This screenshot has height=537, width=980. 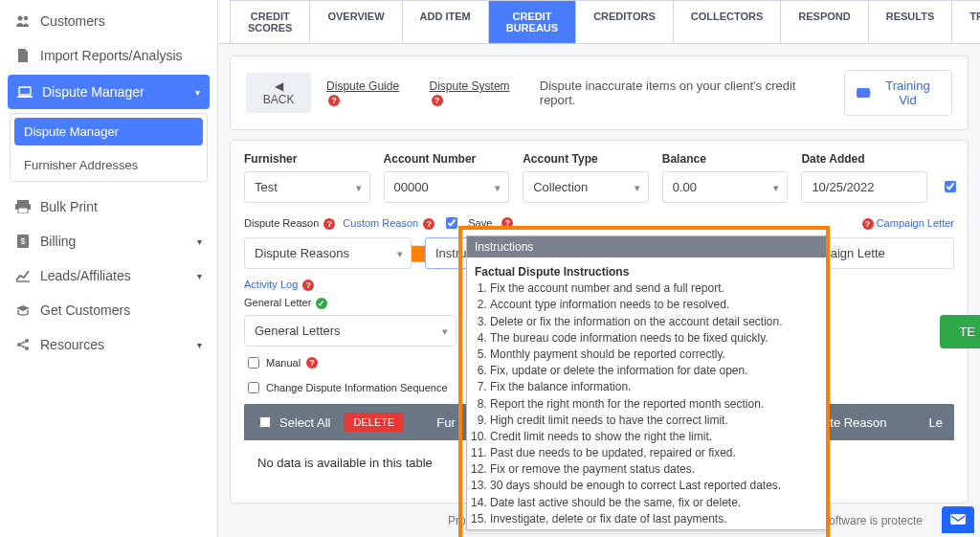 I want to click on dropdown-item: Monthly payment should be reported corre…, so click(x=655, y=354).